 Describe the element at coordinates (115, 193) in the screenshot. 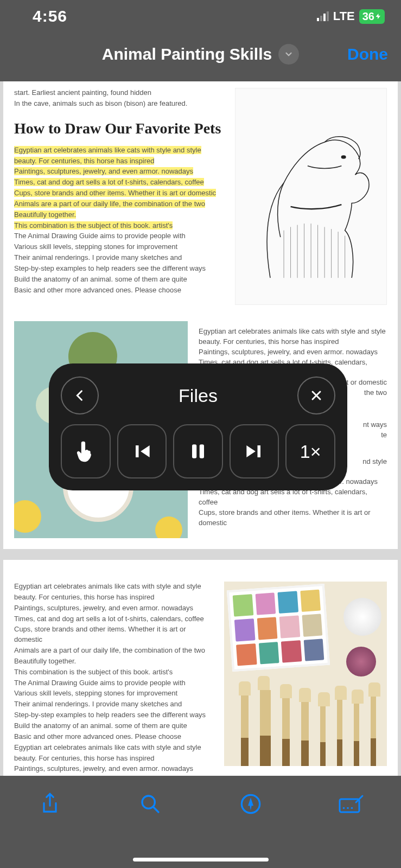

I see `highlighted-text: Cups, store brands and other items. Whet…` at that location.